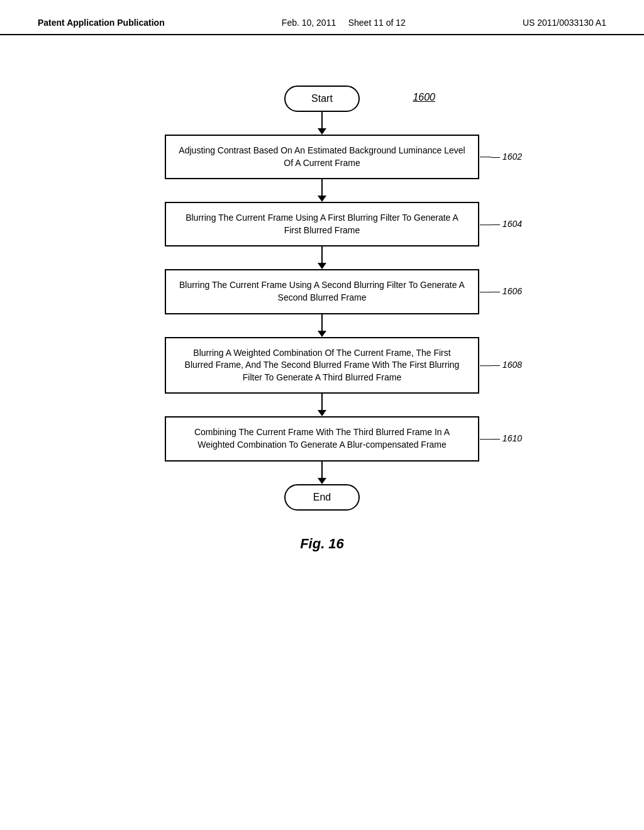 The image size is (644, 830). Describe the element at coordinates (343, 23) in the screenshot. I see `header-center: Feb. 10, 2011 Sheet 11 of 12` at that location.